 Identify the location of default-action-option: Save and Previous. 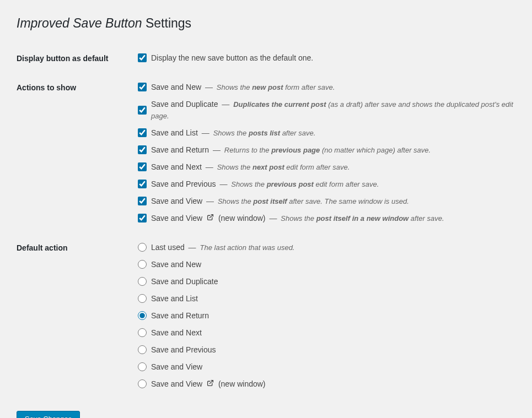
(326, 350).